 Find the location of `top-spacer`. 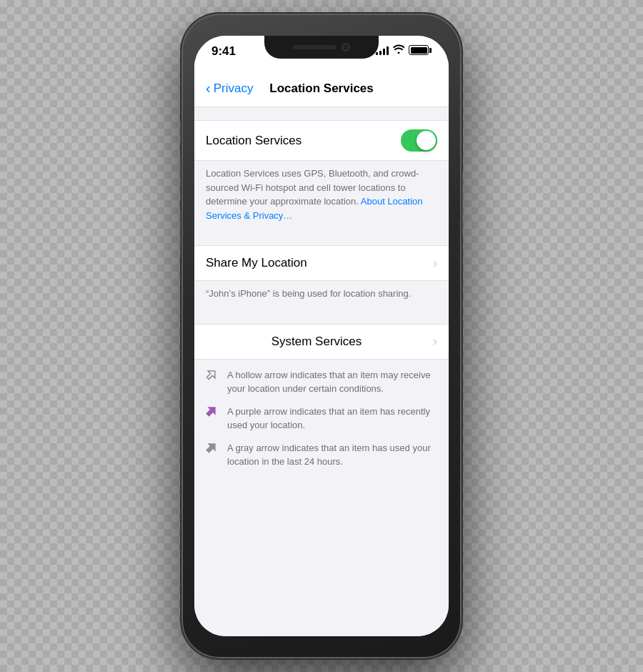

top-spacer is located at coordinates (322, 114).